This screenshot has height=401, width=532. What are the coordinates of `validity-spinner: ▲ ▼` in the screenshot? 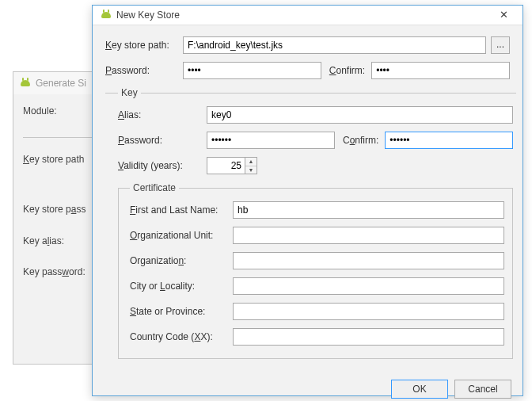 It's located at (232, 166).